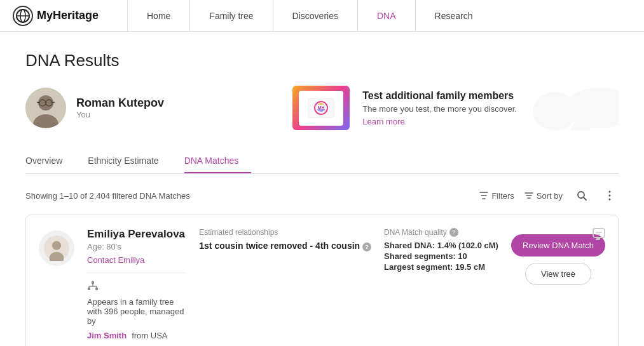 The height and width of the screenshot is (346, 644). What do you see at coordinates (441, 256) in the screenshot?
I see `shared-segments-row: Shared segments: 10` at bounding box center [441, 256].